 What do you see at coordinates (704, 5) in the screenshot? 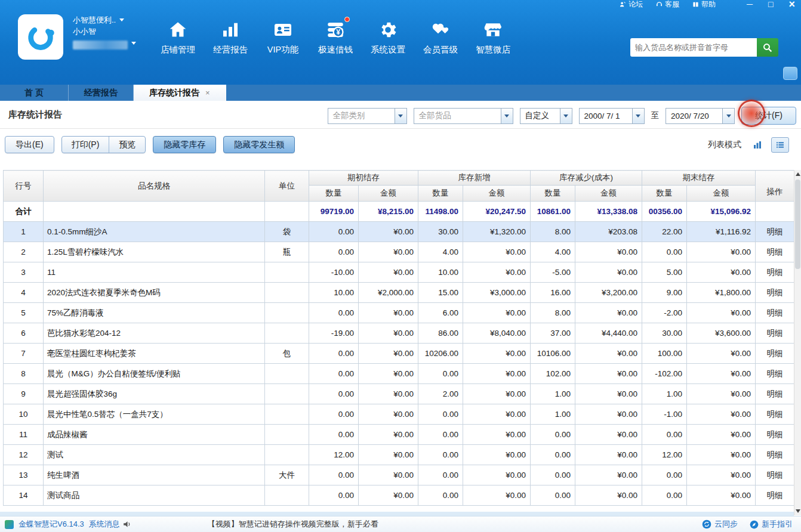
I see `help-link: 帮助` at bounding box center [704, 5].